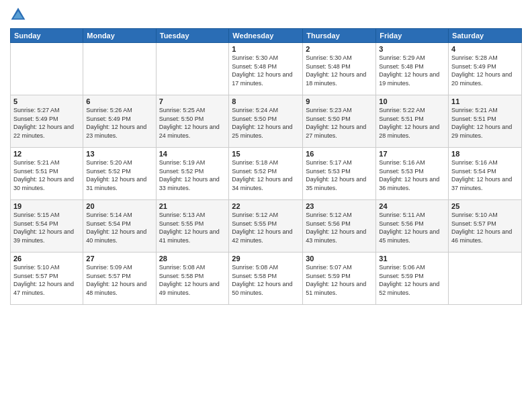 Image resolution: width=532 pixels, height=411 pixels. I want to click on day-info: Sunrise: 5:29 AMSunset: 5:48 PMDaylight:…, so click(412, 71).